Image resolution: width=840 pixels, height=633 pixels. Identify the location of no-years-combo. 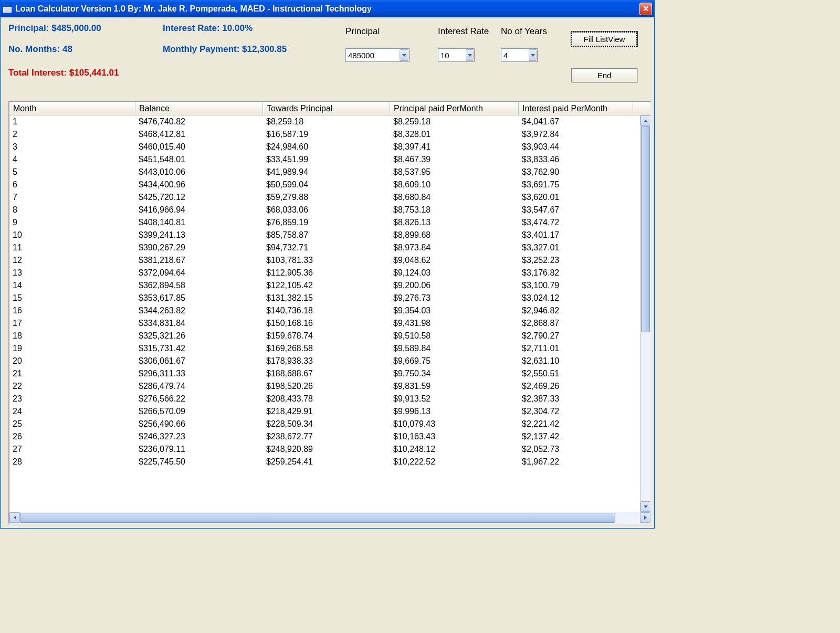
(519, 55).